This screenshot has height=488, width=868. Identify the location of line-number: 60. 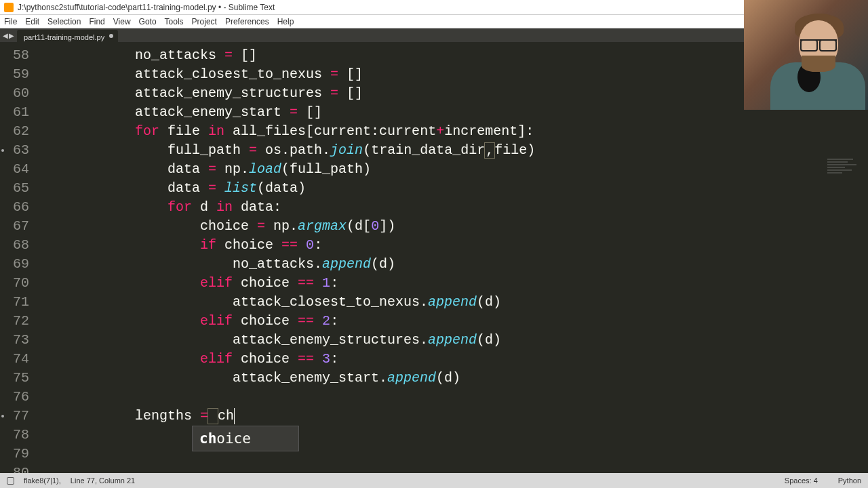
(15, 94).